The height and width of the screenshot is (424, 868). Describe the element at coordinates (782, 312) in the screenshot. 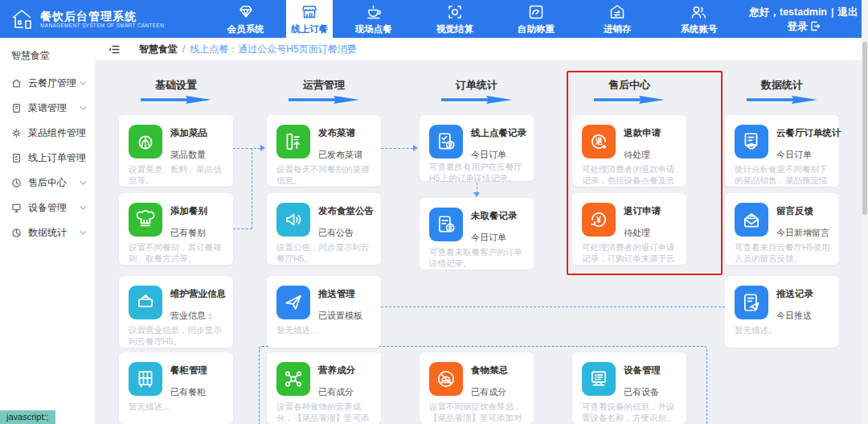

I see `card-push-records: 推送记录 今日推送 暂无描述。` at that location.